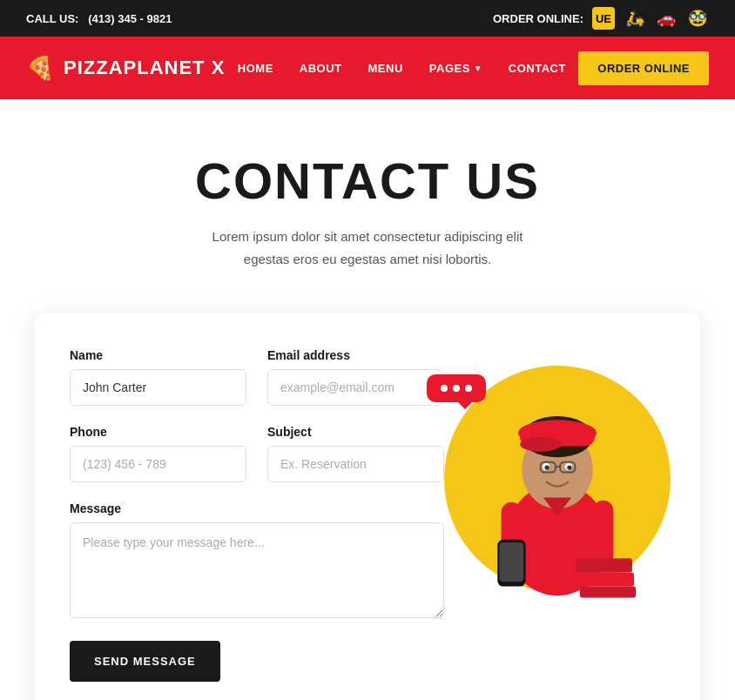 Image resolution: width=735 pixels, height=700 pixels. I want to click on nav-link-home: HOME, so click(256, 68).